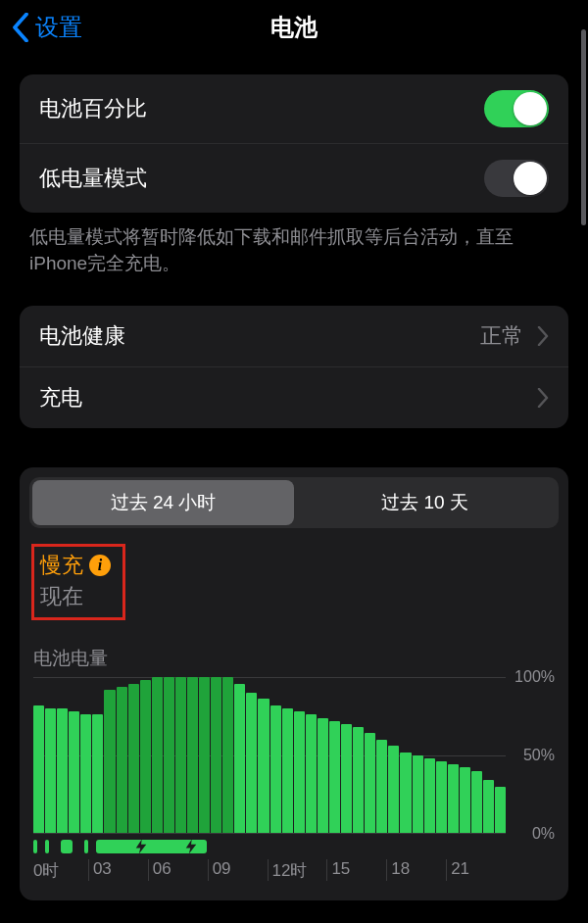 This screenshot has height=923, width=588. Describe the element at coordinates (75, 597) in the screenshot. I see `now-label: 现在` at that location.